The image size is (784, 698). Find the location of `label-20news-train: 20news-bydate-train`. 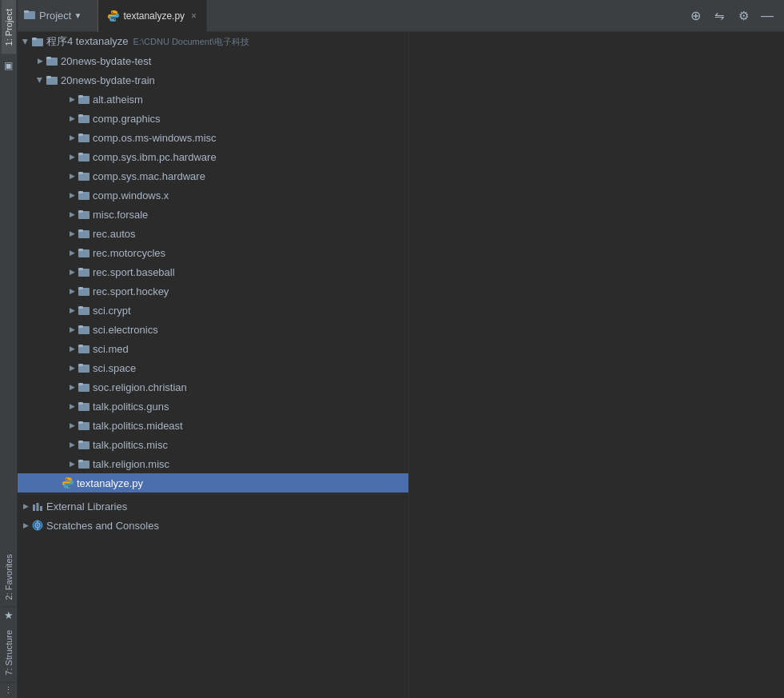

label-20news-train: 20news-bydate-train is located at coordinates (108, 80).